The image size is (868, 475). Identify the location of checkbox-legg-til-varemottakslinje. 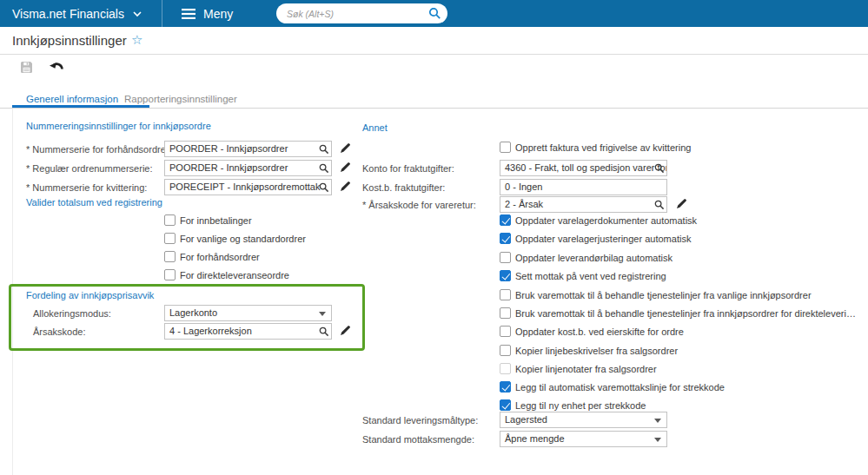
(506, 387).